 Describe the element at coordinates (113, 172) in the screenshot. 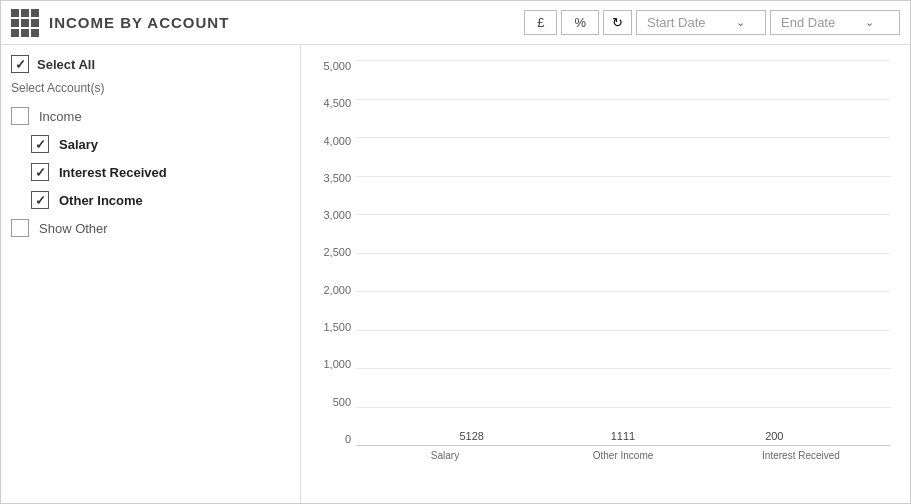

I see `interest-received-label: Interest Received` at that location.